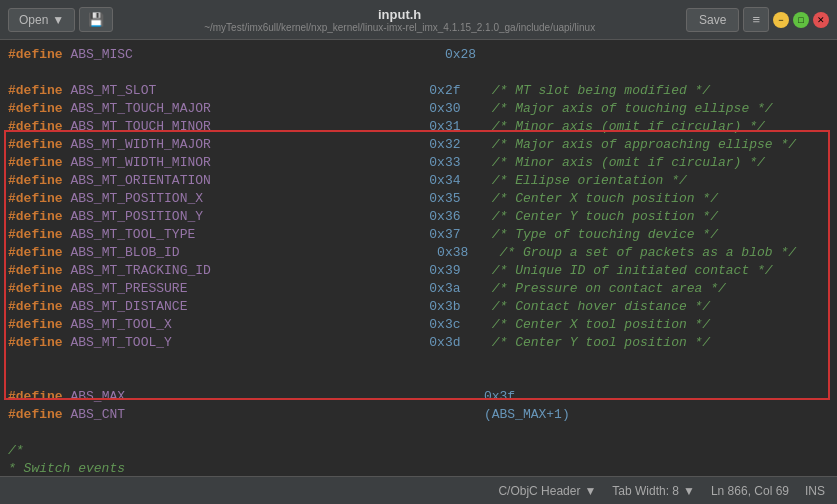 This screenshot has width=837, height=504. I want to click on maximize-button: □, so click(801, 20).